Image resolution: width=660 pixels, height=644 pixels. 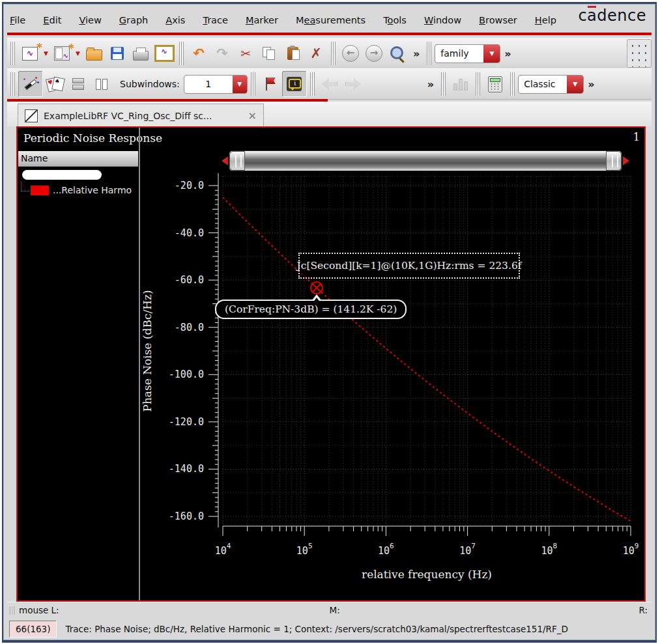 What do you see at coordinates (31, 116) in the screenshot?
I see `graph-tab-icon` at bounding box center [31, 116].